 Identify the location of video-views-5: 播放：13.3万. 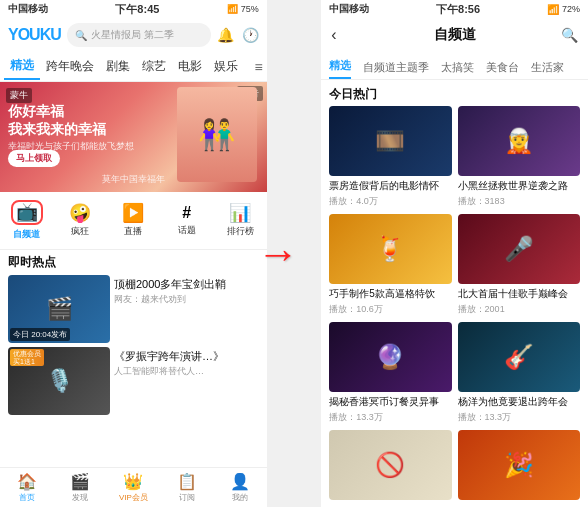
(519, 418).